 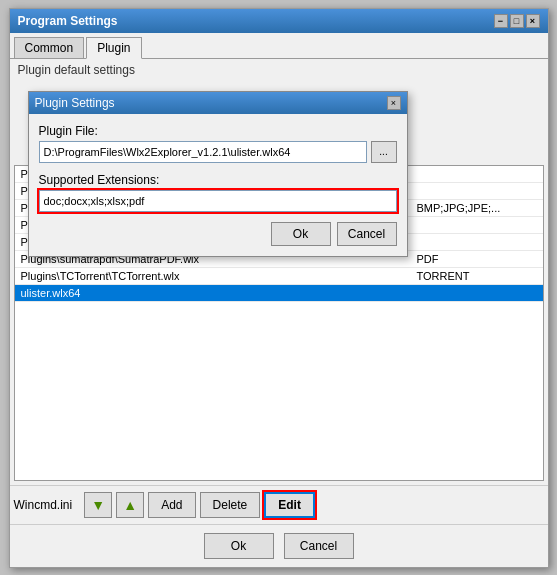 What do you see at coordinates (394, 103) in the screenshot?
I see `dialog-close-icon: ×` at bounding box center [394, 103].